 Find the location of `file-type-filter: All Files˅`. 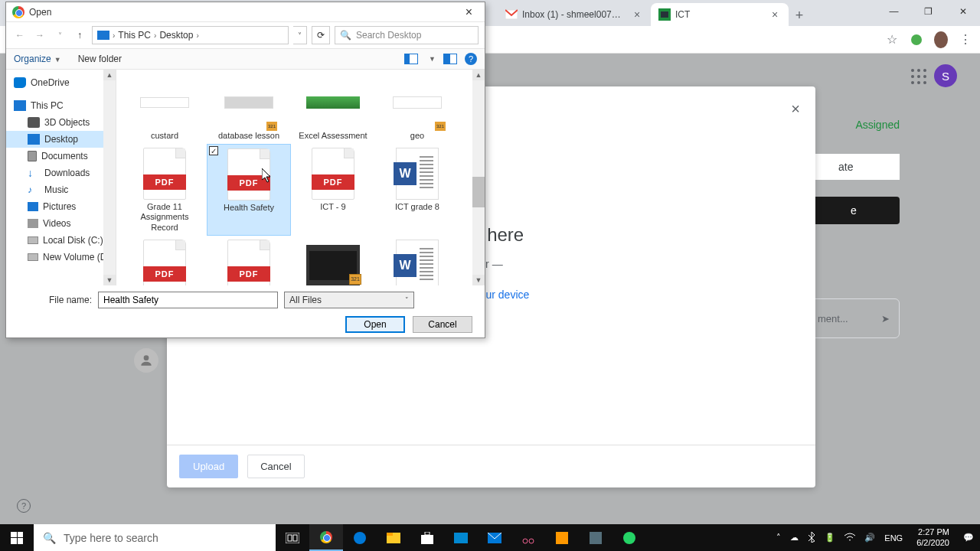

file-type-filter: All Files˅ is located at coordinates (349, 300).